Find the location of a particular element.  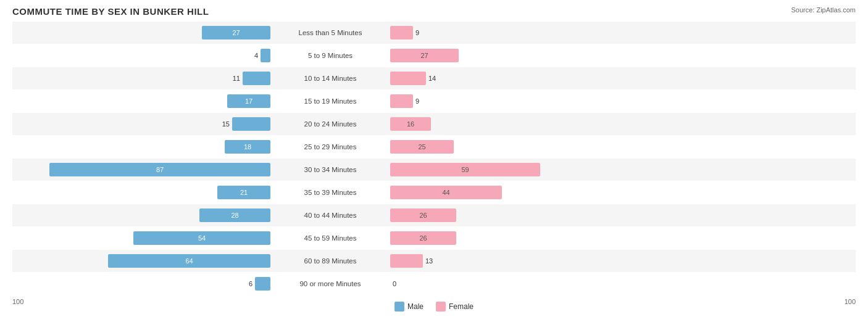

axis-labels: 100 Male Female 100 is located at coordinates (434, 305).